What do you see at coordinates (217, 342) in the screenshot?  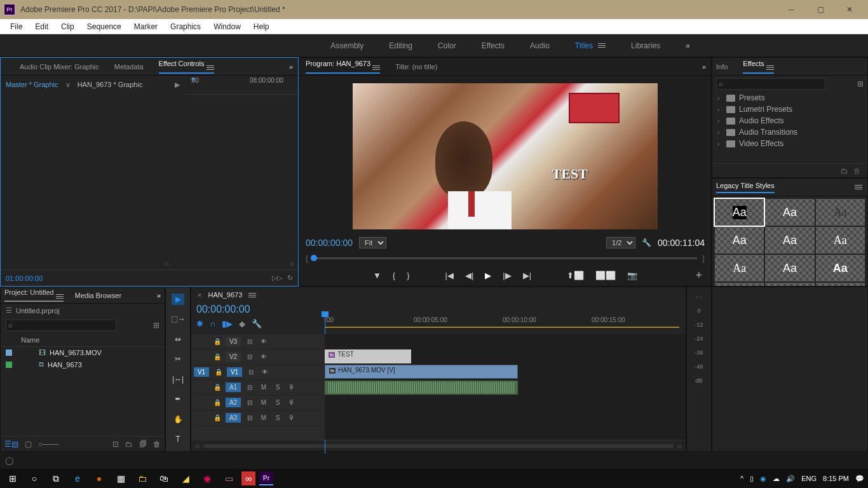 I see `lock-v3: 🔒` at bounding box center [217, 342].